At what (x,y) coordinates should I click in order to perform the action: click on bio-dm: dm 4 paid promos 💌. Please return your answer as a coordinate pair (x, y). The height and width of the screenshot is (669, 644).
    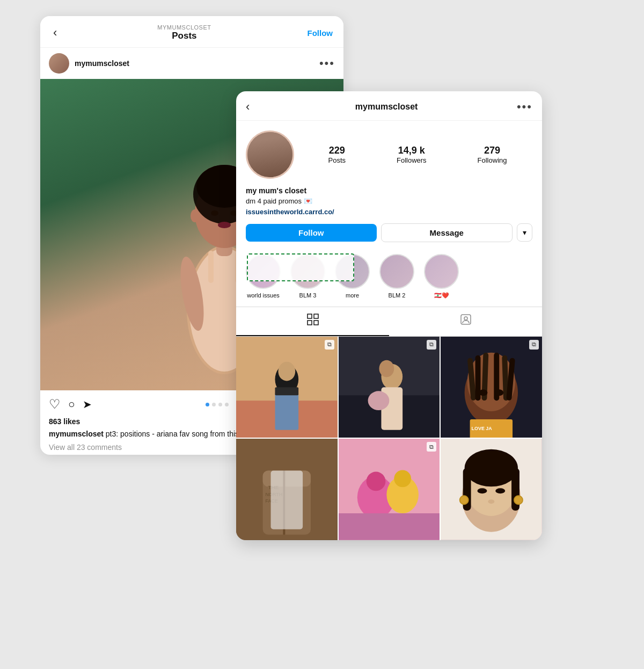
    Looking at the image, I should click on (389, 201).